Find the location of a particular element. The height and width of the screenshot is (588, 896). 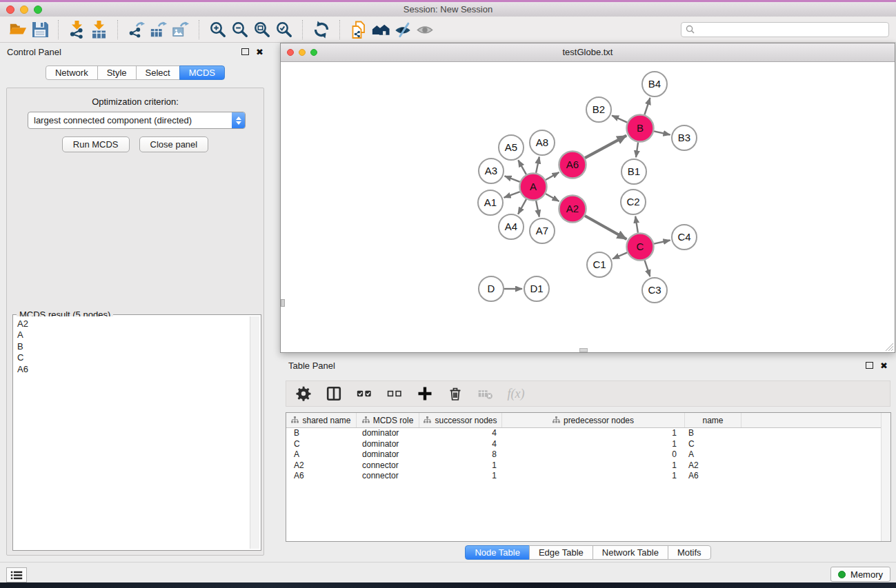

edge-C-C2 is located at coordinates (637, 225).